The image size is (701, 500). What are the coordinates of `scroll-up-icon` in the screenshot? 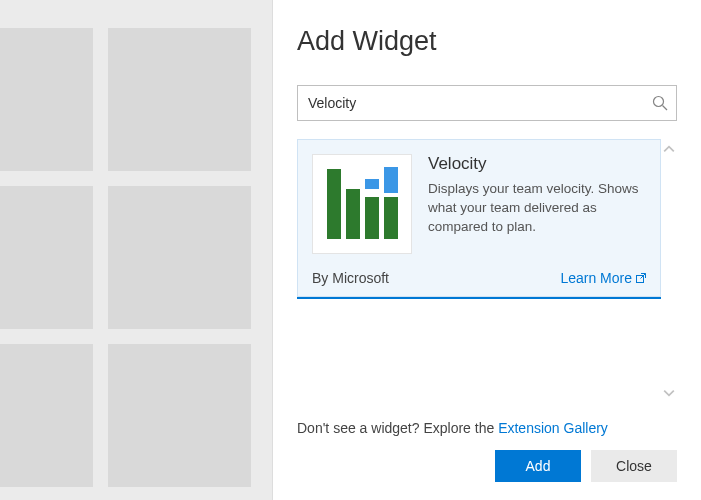 It's located at (669, 149).